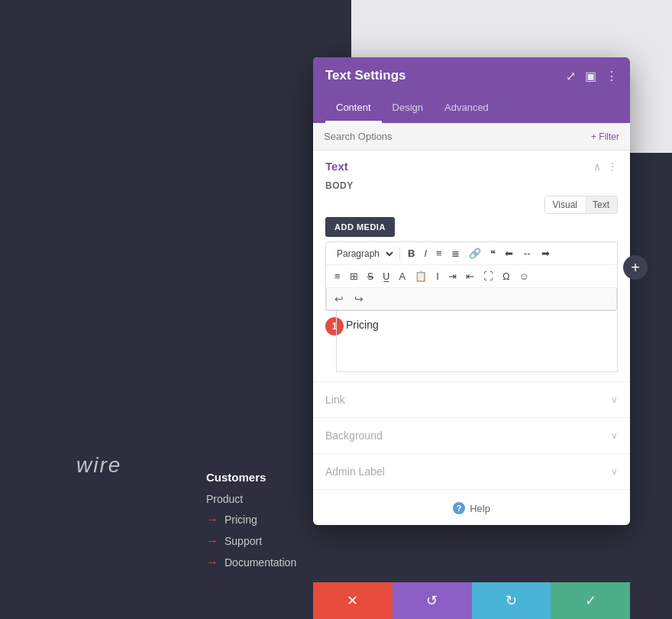 The height and width of the screenshot is (619, 672). Describe the element at coordinates (472, 277) in the screenshot. I see `toolbar-row-2: ≡ ⊞ S̶ U̲ A 📋 I ⇥ ⇤ ⛶ Ω ☺` at that location.